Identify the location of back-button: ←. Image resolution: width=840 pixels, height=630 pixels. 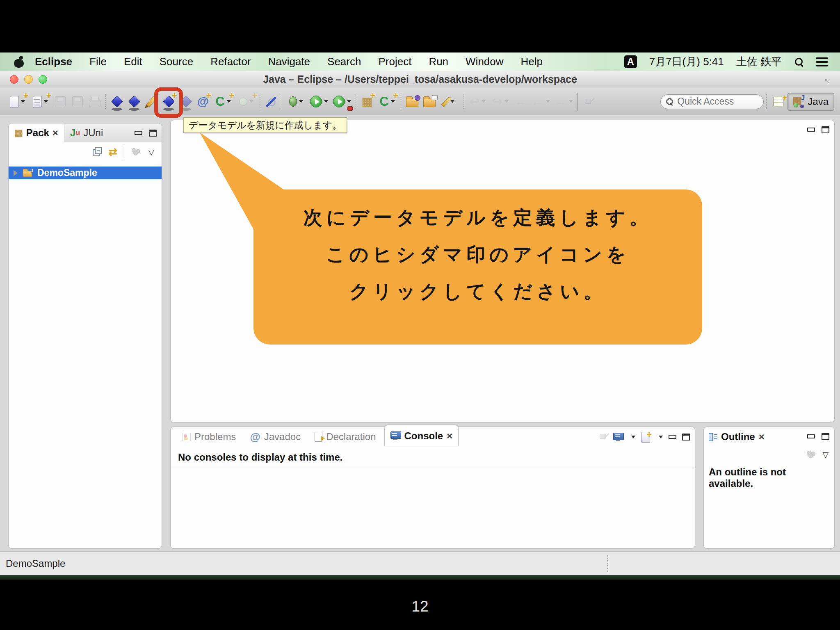
(520, 102).